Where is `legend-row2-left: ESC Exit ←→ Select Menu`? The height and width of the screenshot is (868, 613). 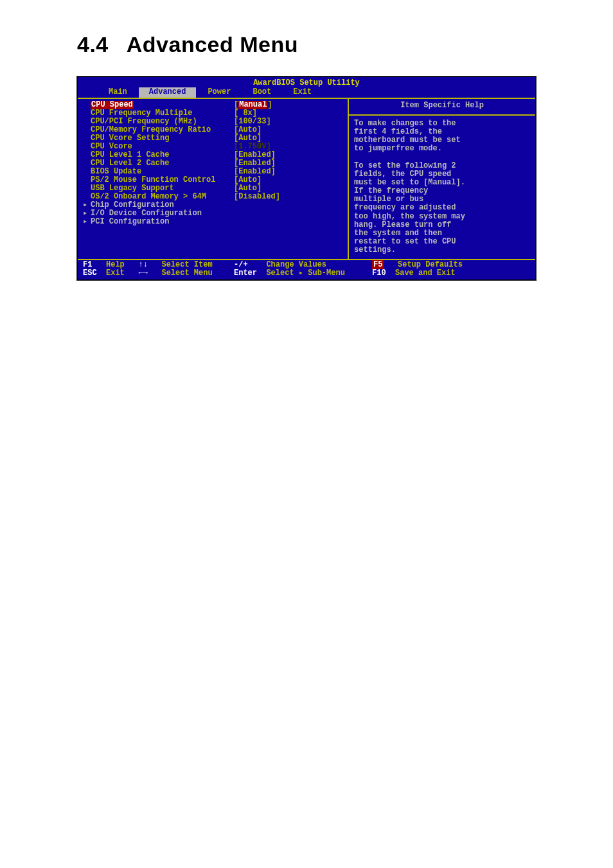 legend-row2-left: ESC Exit ←→ Select Menu is located at coordinates (158, 274).